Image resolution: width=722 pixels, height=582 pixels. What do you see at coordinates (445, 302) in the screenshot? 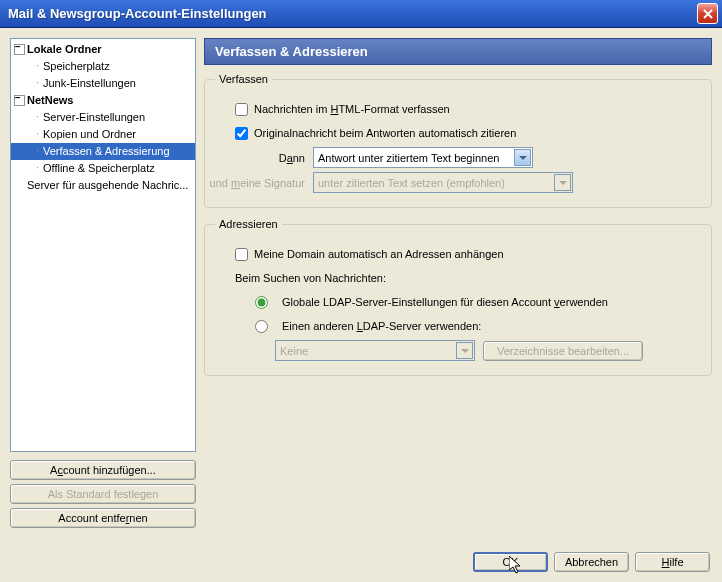
I see `global-ldap-label: Globale LDAP-Server-Einstellungen für di…` at bounding box center [445, 302].